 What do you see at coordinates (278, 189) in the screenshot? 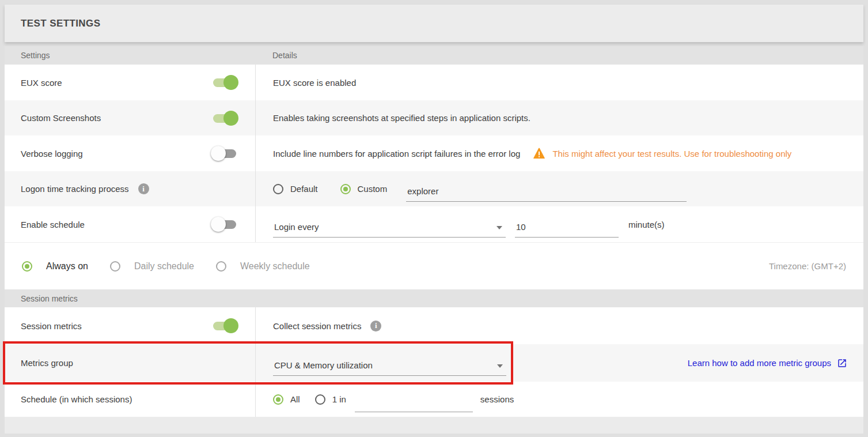
I see `radio-icon-default` at bounding box center [278, 189].